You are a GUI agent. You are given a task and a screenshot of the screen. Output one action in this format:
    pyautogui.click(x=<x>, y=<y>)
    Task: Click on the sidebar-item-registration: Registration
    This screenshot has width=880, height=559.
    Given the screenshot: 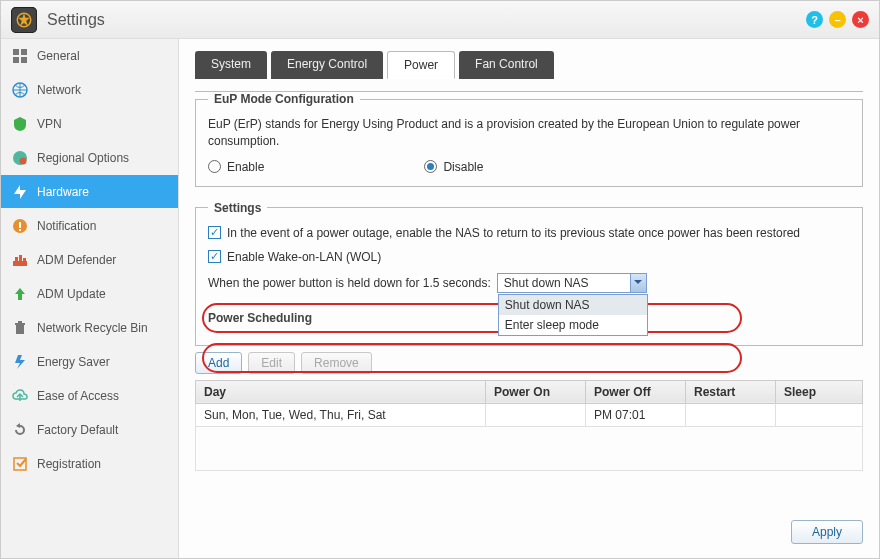 What is the action you would take?
    pyautogui.click(x=90, y=464)
    